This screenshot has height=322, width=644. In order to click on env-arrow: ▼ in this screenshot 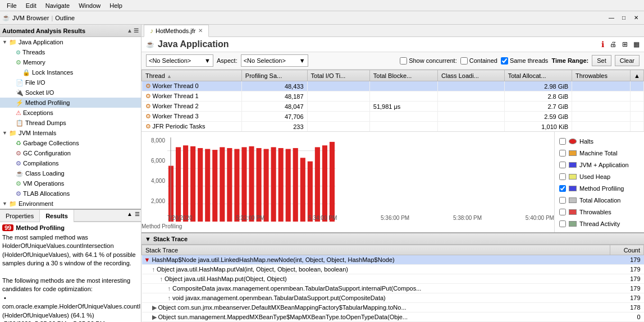, I will do `click(6, 204)`.